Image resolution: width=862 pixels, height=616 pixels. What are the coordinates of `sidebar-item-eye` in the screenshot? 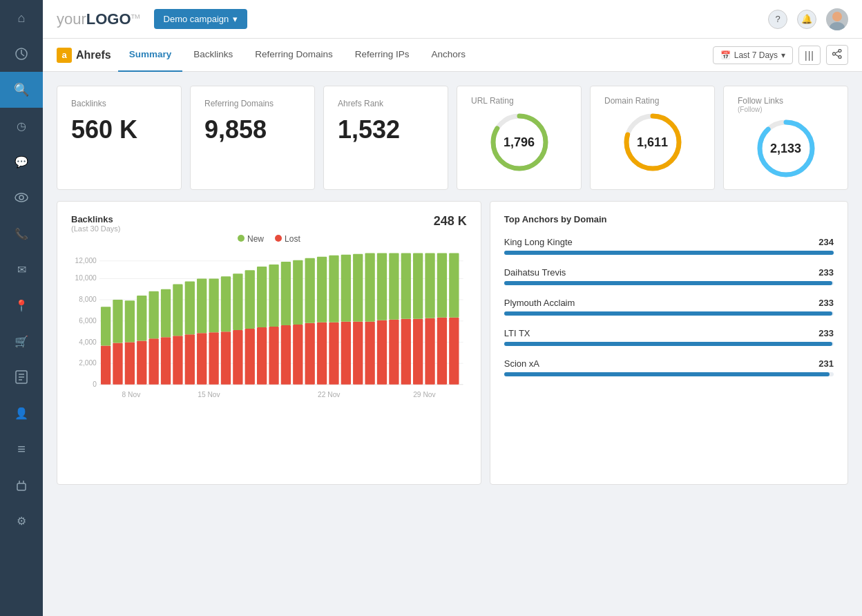 It's located at (21, 198).